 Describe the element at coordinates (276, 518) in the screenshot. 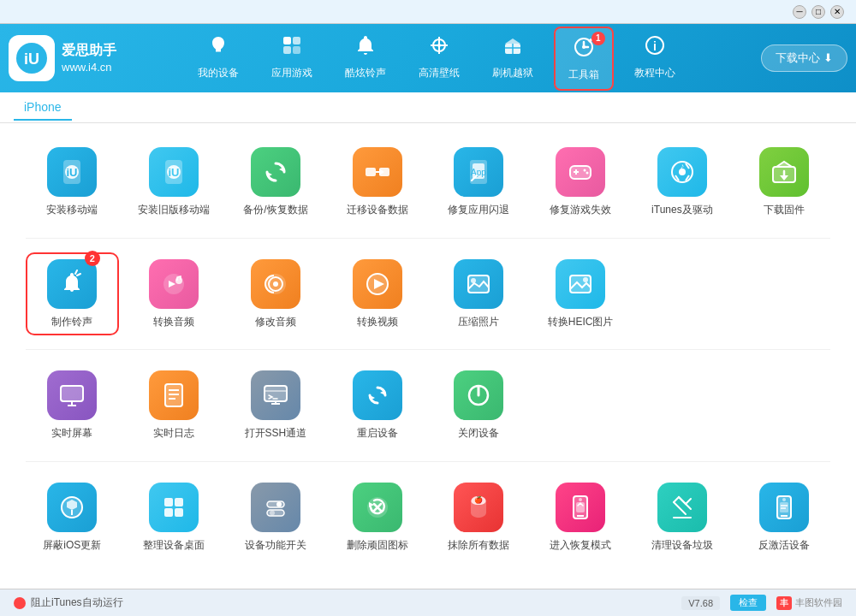

I see `tool-device-func-toggle: 设备功能开关` at that location.